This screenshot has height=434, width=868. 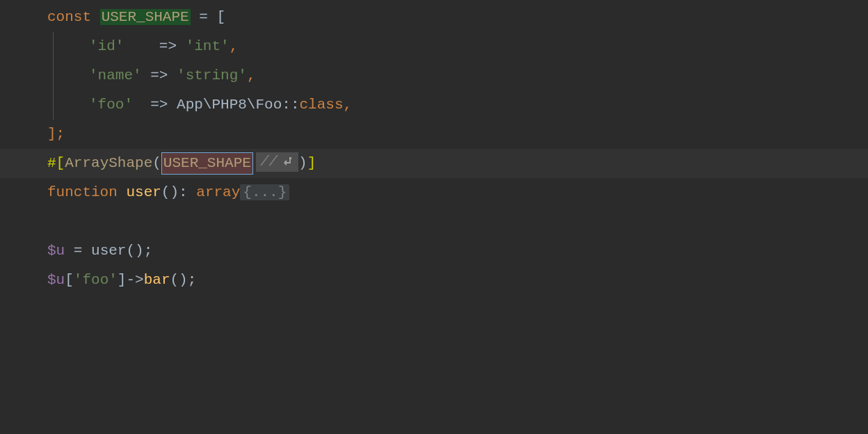 I want to click on enter-key-icon, so click(x=287, y=162).